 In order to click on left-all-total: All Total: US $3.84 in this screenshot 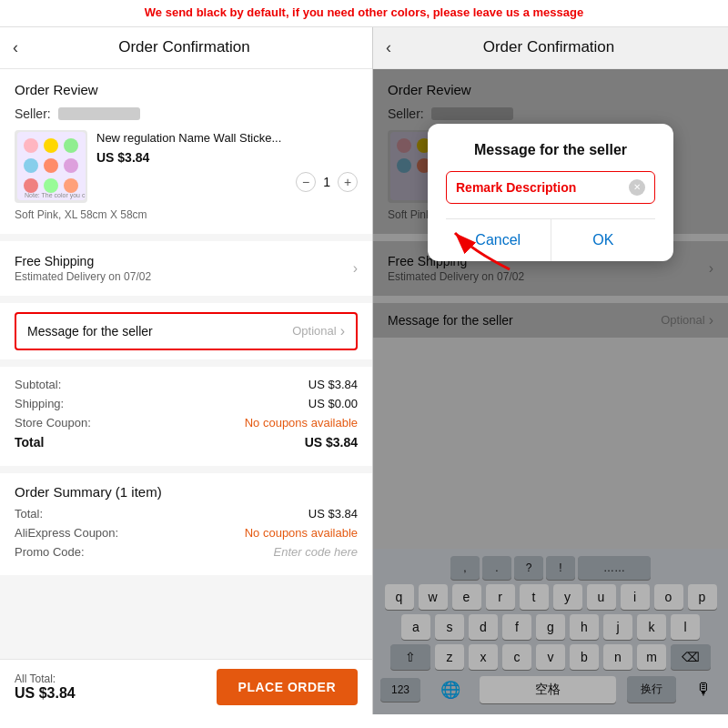, I will do `click(46, 687)`.